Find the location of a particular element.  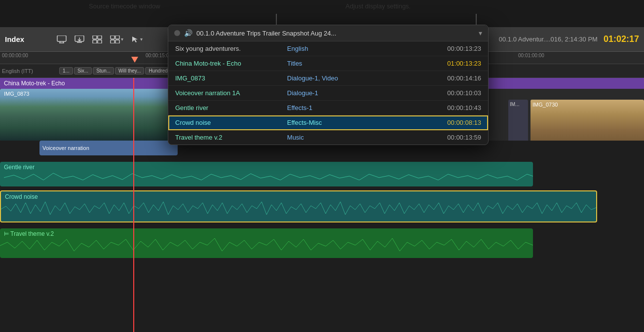

video-clip-small1: IM... is located at coordinates (518, 120).